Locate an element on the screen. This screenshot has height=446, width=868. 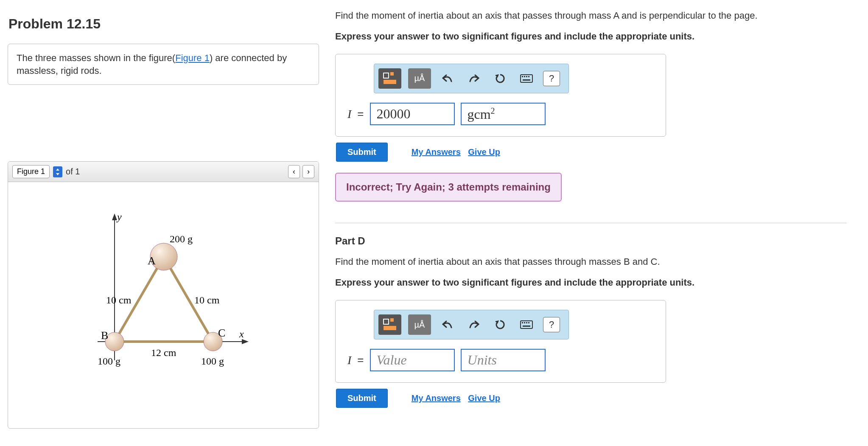
problem-intro: The three masses shown in the figure(Fig… is located at coordinates (163, 65).